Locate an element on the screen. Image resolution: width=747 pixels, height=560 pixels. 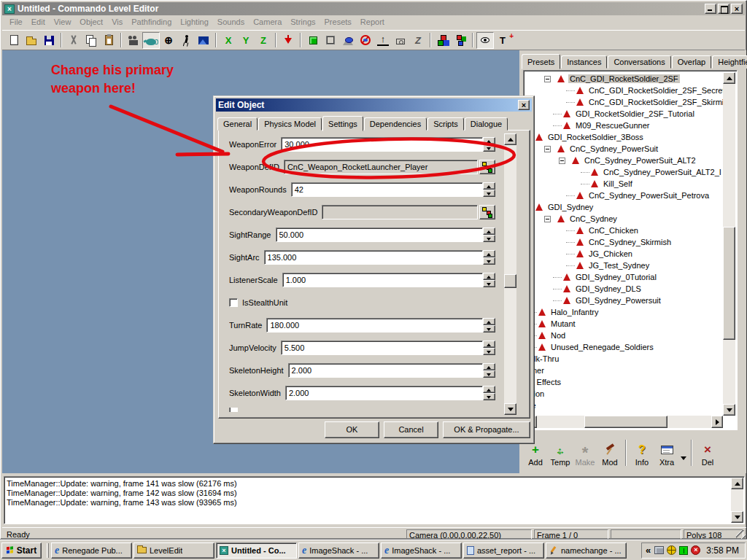
del-button: ×Del is located at coordinates (708, 453).